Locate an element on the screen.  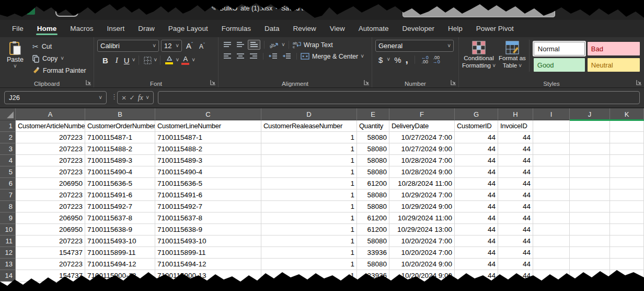
cell-B14: 7100115900-13 is located at coordinates (120, 276).